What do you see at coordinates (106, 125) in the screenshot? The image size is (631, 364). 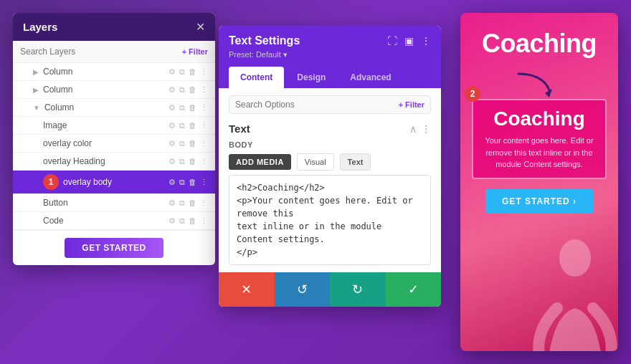 I see `layer-name: Image` at bounding box center [106, 125].